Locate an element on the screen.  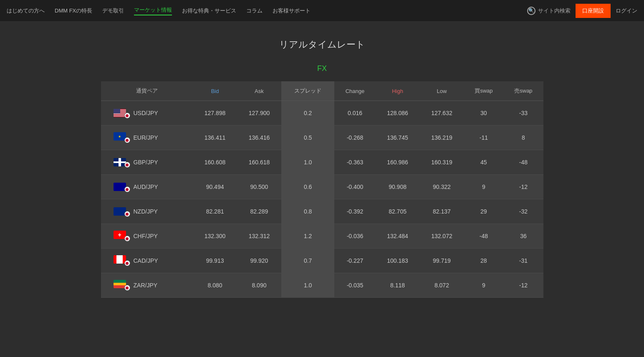
nav-features: DMM FXの特長 is located at coordinates (73, 11).